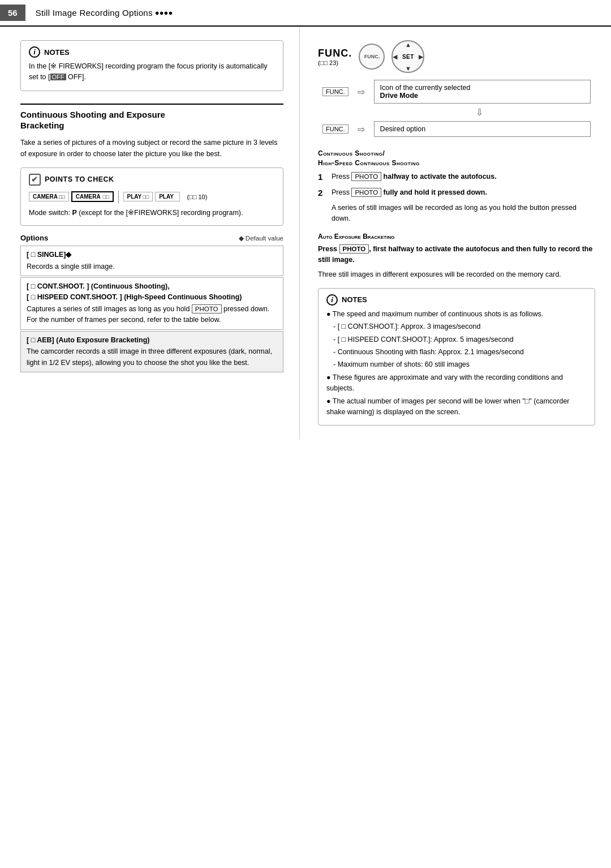 This screenshot has height=868, width=611. I want to click on func-label-group: FUNC. (□□ 23), so click(335, 57).